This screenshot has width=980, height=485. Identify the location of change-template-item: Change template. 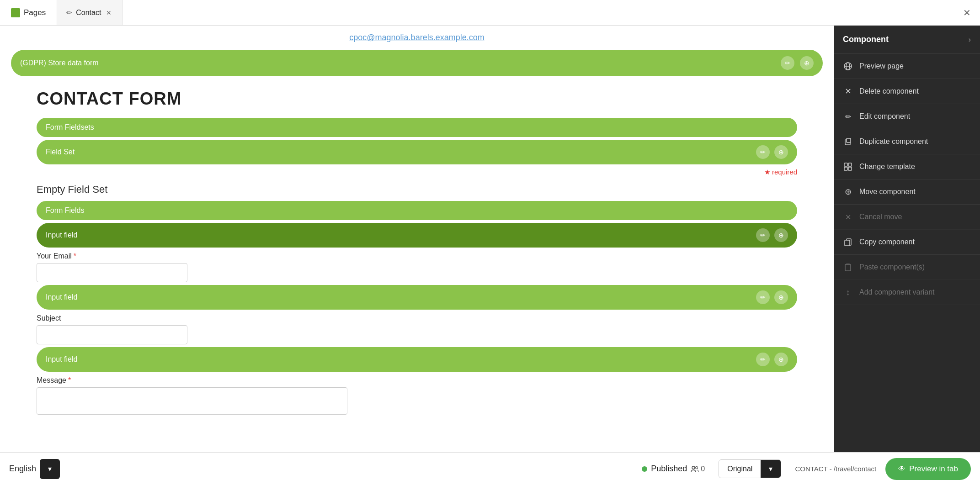
(907, 167).